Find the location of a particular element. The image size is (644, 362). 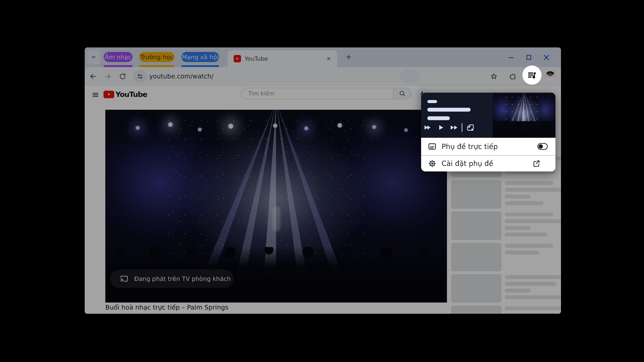

live-caption-icon is located at coordinates (432, 146).